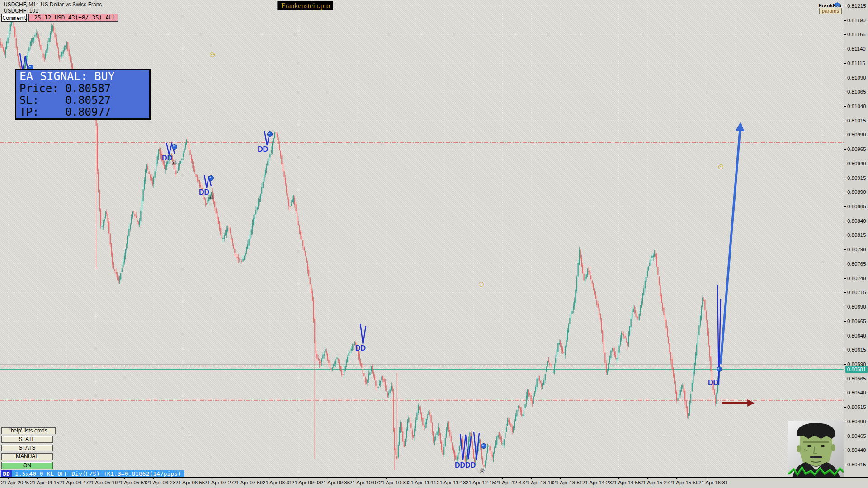 This screenshot has height=488, width=868. Describe the element at coordinates (597, 483) in the screenshot. I see `time-label: 21 Apr 14:23` at that location.